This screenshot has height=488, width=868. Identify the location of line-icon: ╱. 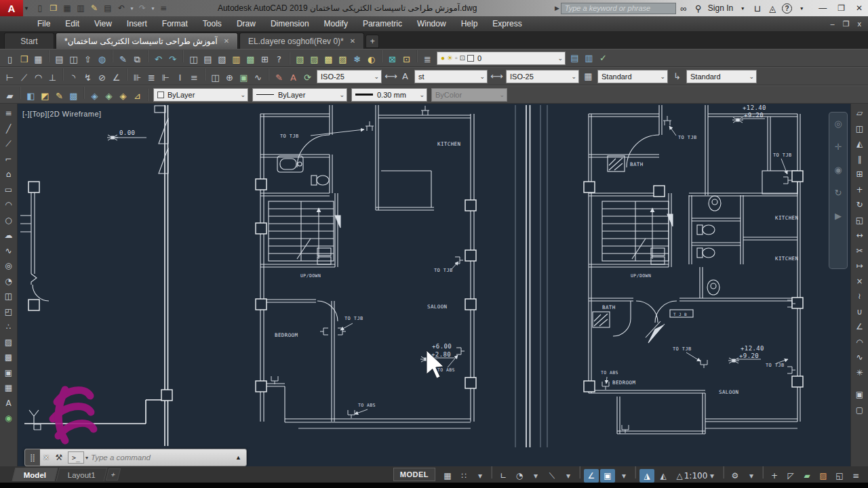
(9, 129).